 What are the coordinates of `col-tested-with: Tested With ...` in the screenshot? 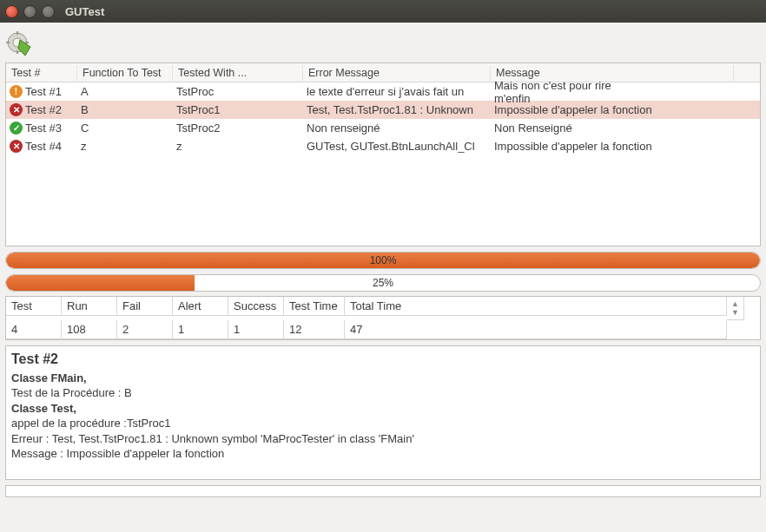 It's located at (238, 73).